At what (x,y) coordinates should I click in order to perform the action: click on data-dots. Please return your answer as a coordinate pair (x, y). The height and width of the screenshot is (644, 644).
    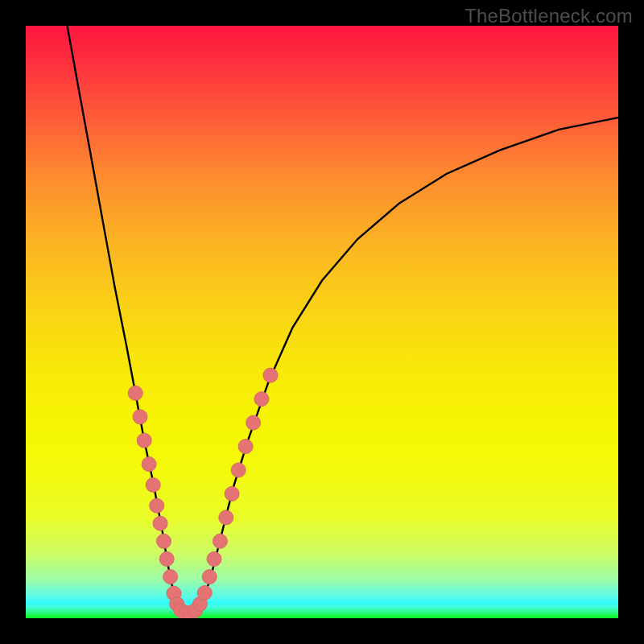
    Looking at the image, I should click on (203, 493).